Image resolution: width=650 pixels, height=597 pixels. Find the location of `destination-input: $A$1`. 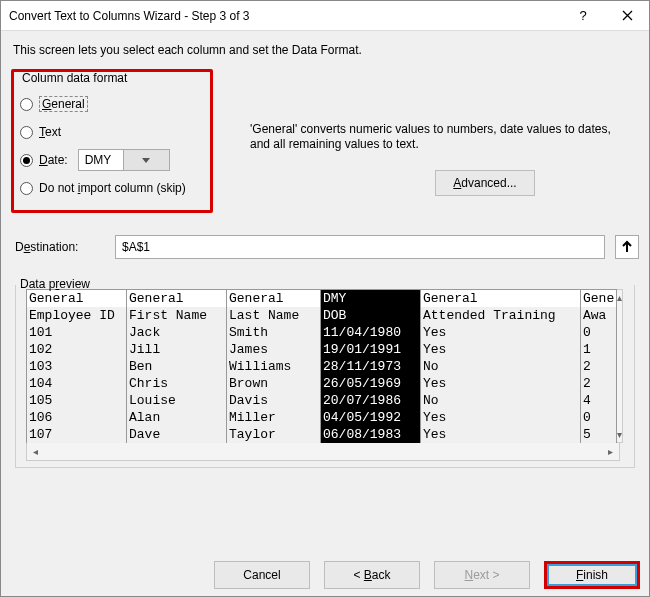

destination-input: $A$1 is located at coordinates (360, 247).